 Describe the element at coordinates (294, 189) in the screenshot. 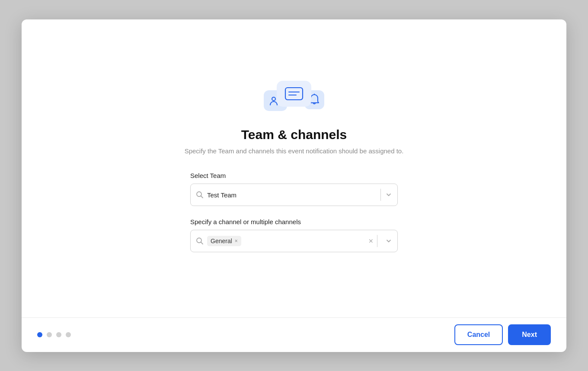

I see `team-form-group: Select Team Test Team` at that location.